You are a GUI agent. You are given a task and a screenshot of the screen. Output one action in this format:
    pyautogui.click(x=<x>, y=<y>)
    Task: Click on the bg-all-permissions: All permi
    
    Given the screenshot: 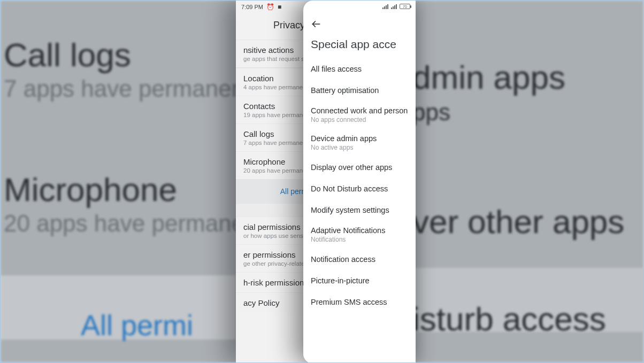 What is the action you would take?
    pyautogui.click(x=137, y=325)
    